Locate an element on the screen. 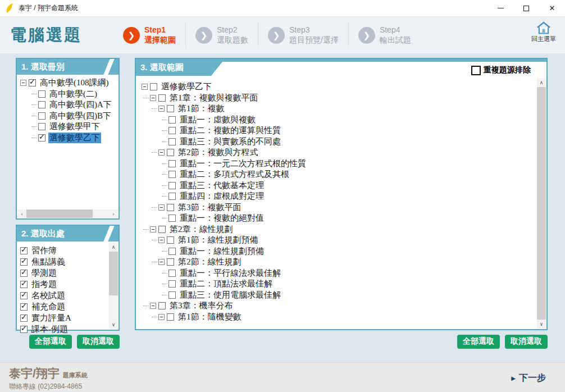 This screenshot has height=392, width=565. scroll-left-icon: ‹ is located at coordinates (22, 214).